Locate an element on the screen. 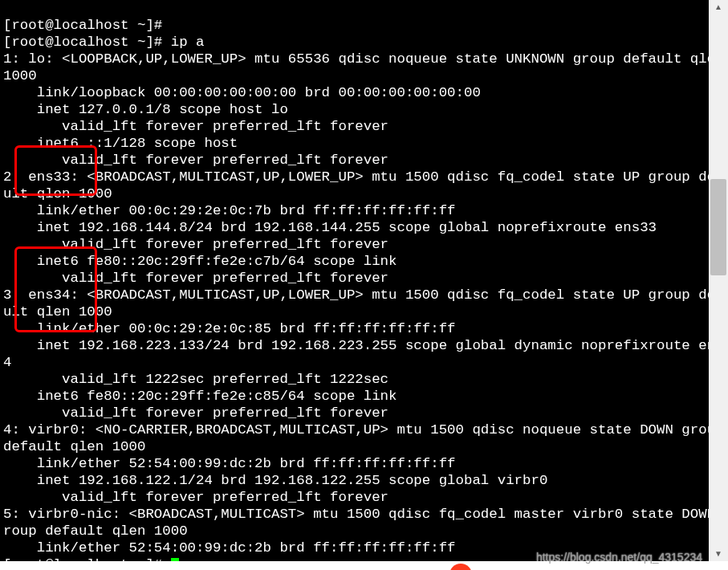 This screenshot has height=570, width=728. output-line: link/ether 00:0c:29:2e:0c:85 brd ff:ff:f… is located at coordinates (230, 329).